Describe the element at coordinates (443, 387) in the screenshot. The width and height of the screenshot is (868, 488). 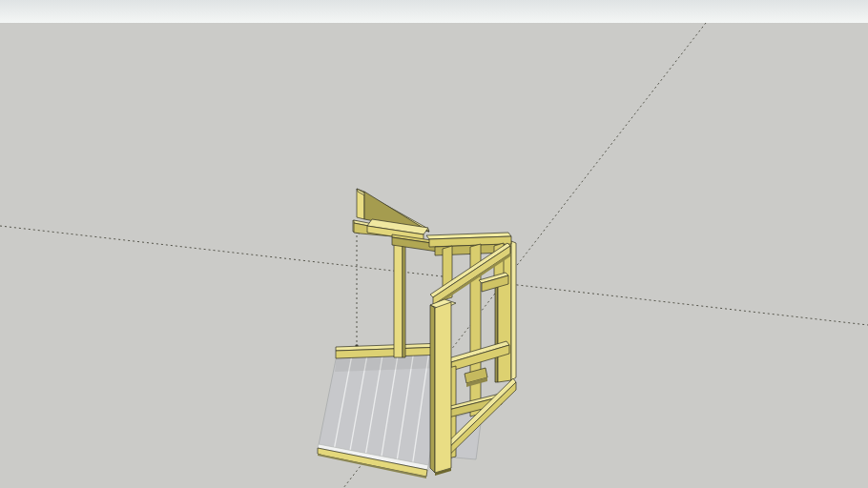
I see `front-post-face` at that location.